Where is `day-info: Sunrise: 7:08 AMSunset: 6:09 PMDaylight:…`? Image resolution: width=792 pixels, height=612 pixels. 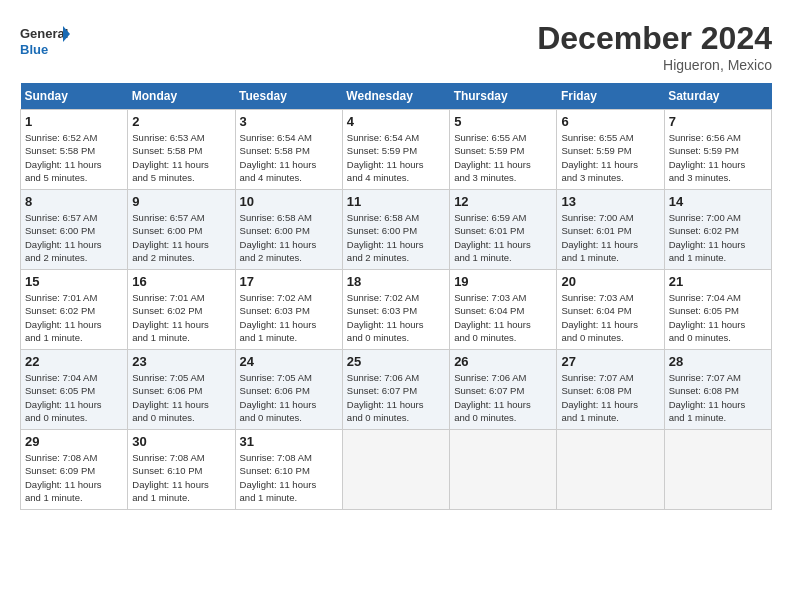 day-info: Sunrise: 7:08 AMSunset: 6:09 PMDaylight:… is located at coordinates (74, 478).